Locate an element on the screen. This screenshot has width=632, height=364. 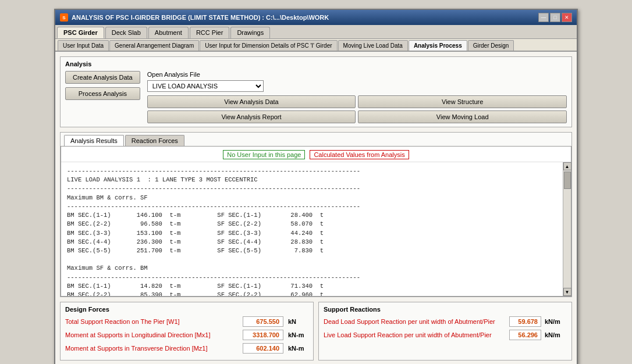
scroll-up-btn: ▲ is located at coordinates (567, 166).